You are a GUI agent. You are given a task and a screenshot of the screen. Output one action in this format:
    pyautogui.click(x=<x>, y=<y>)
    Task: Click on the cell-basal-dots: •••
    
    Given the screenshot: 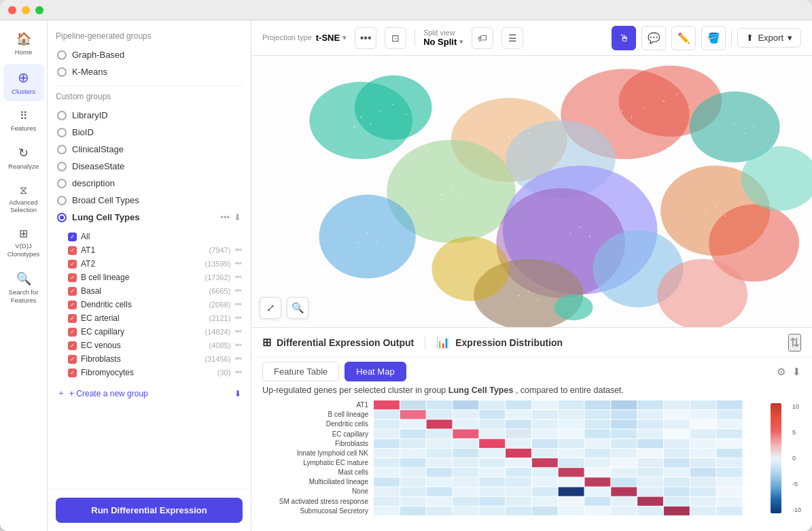 What is the action you would take?
    pyautogui.click(x=238, y=291)
    